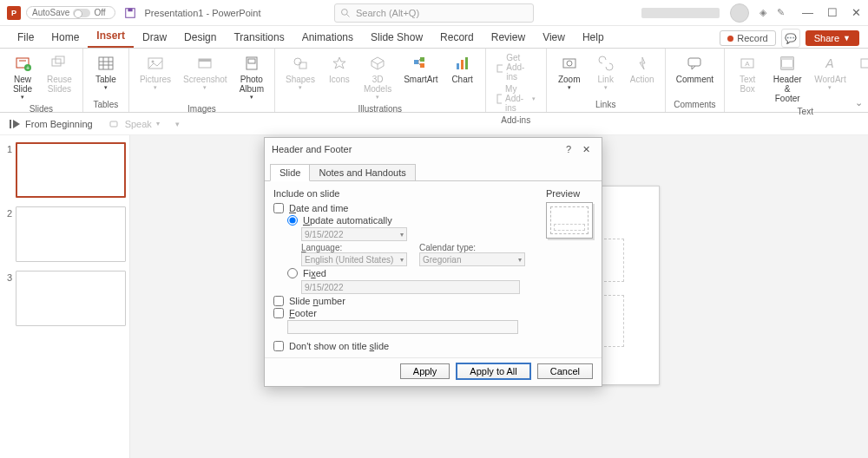 The height and width of the screenshot is (458, 868). I want to click on dialog-tab-slide: Slide, so click(290, 173).